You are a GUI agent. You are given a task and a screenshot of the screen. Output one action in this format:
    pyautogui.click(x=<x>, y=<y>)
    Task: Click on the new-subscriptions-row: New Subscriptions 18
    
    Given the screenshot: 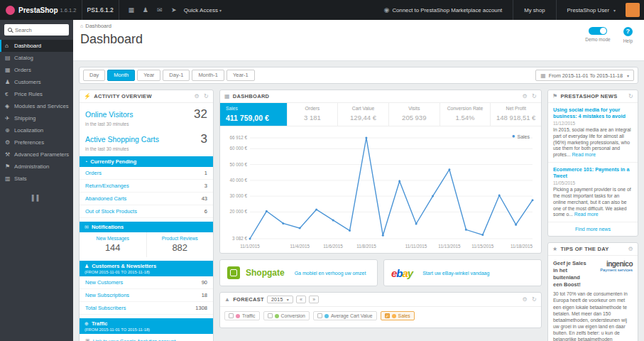 What is the action you would take?
    pyautogui.click(x=146, y=296)
    